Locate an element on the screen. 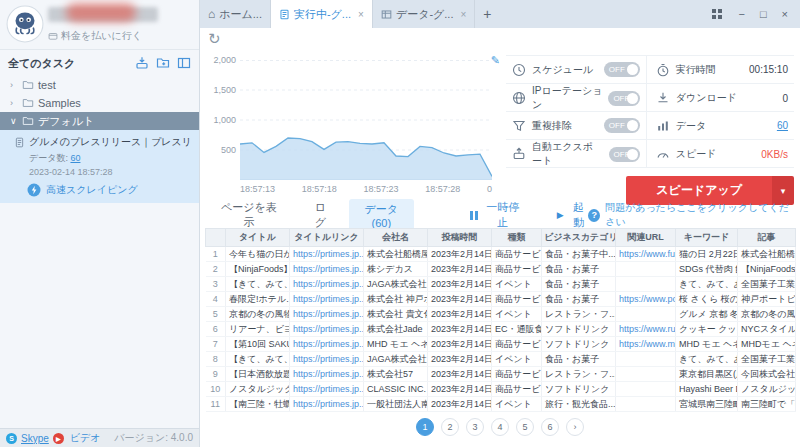 This screenshot has height=447, width=800. tab-close-icon: × is located at coordinates (463, 14).